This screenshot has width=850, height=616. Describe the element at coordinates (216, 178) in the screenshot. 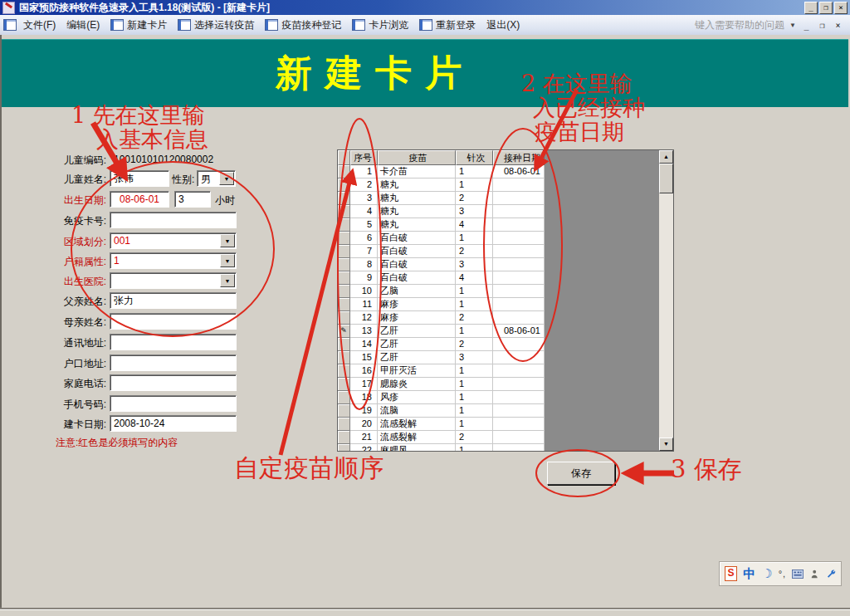

I see `gender-combobox: 男 ▼` at that location.